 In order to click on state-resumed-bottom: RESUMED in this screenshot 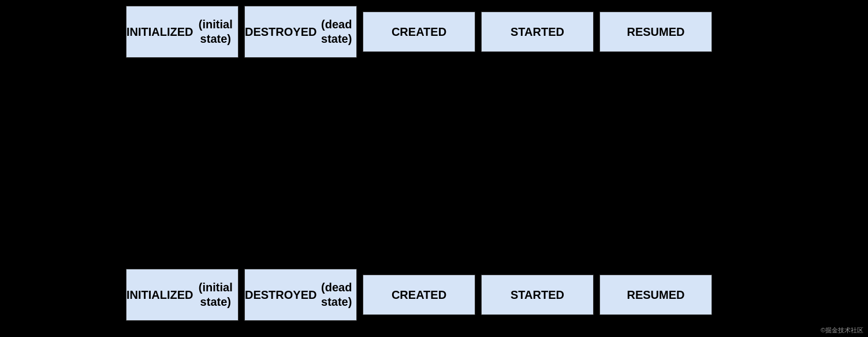, I will do `click(656, 295)`.